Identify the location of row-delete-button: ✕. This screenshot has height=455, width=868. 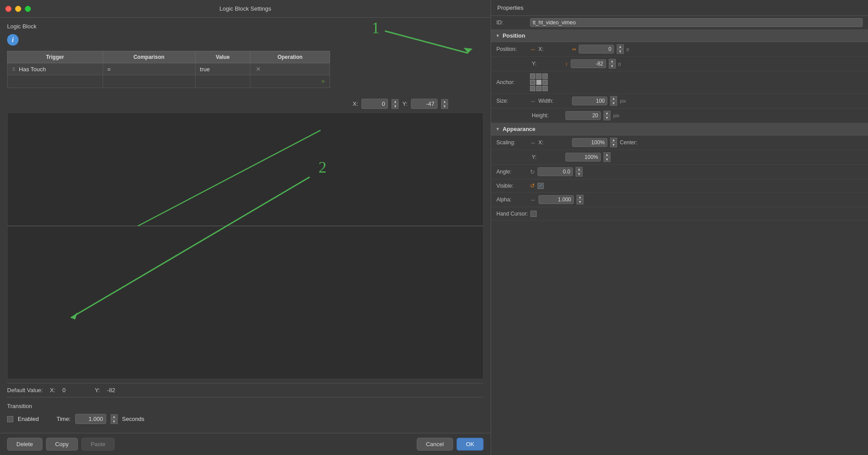
(258, 69).